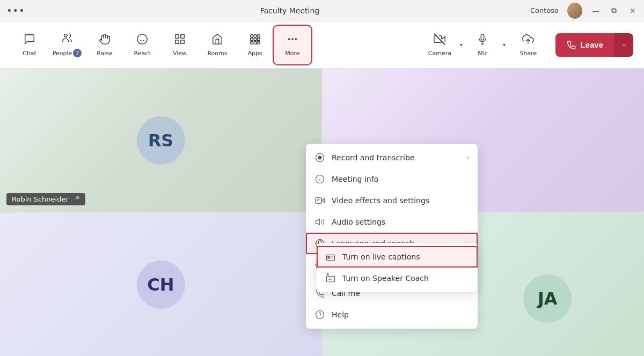 The height and width of the screenshot is (356, 644). I want to click on menu-item-audio-settings: Audio settings, so click(392, 222).